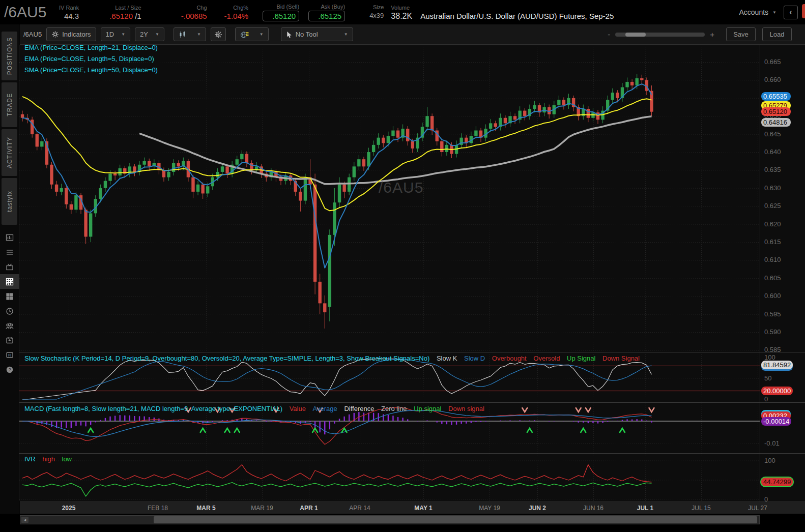  I want to click on time-axis-label: FEB 18, so click(158, 508).